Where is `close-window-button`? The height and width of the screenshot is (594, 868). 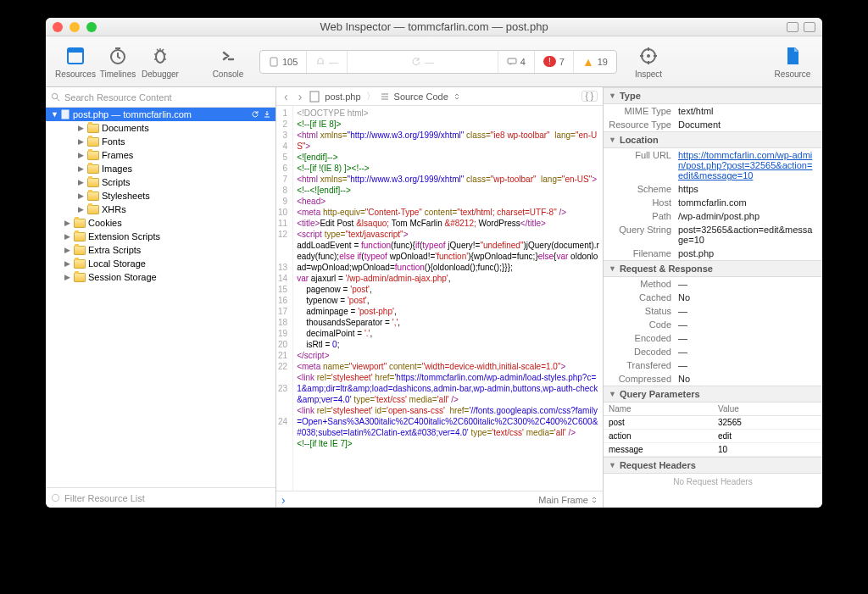 close-window-button is located at coordinates (58, 27).